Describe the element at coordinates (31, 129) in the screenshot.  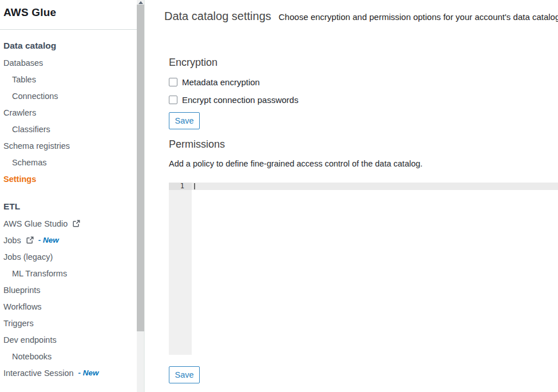
I see `sidebar-item-label: Classifiers` at that location.